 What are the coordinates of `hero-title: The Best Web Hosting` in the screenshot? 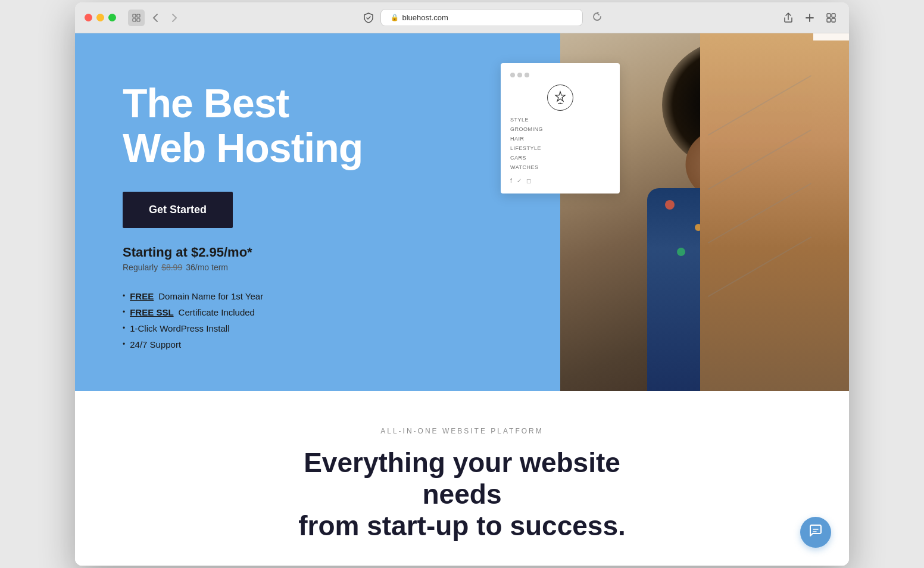 It's located at (312, 126).